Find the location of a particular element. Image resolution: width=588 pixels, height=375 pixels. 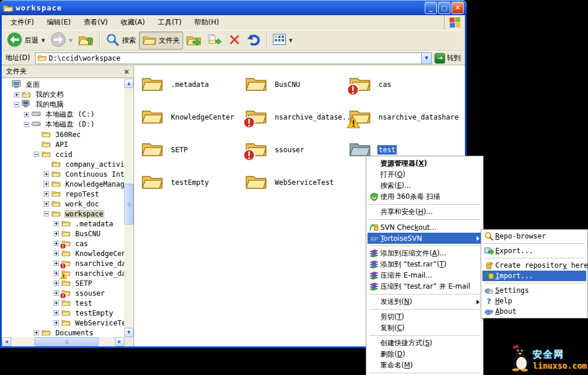

tree-item: BusCNU is located at coordinates (63, 233).